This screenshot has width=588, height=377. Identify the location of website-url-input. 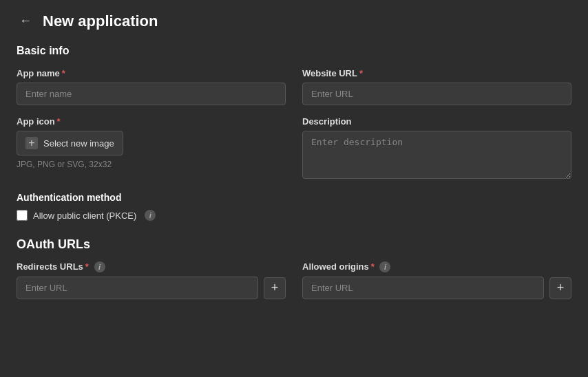
(437, 94).